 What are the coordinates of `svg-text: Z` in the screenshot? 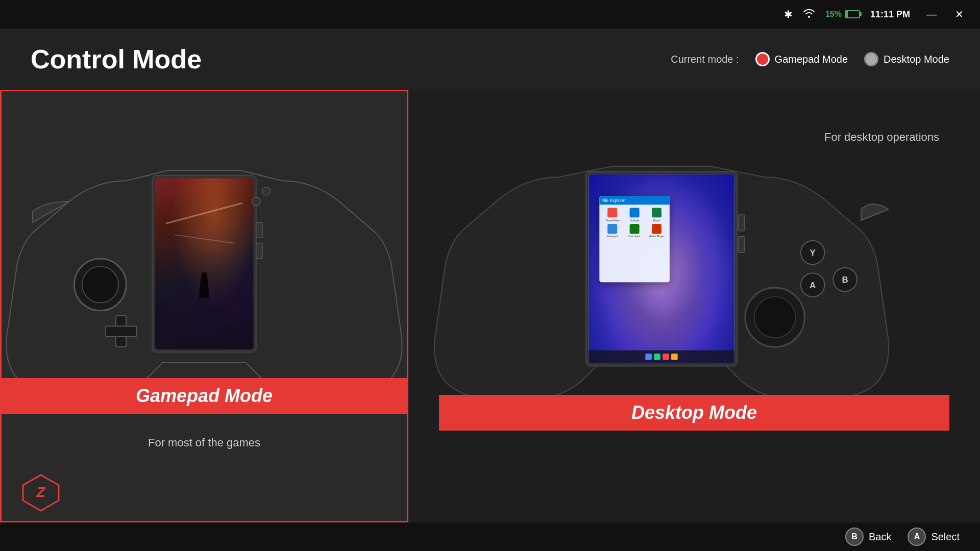 It's located at (41, 492).